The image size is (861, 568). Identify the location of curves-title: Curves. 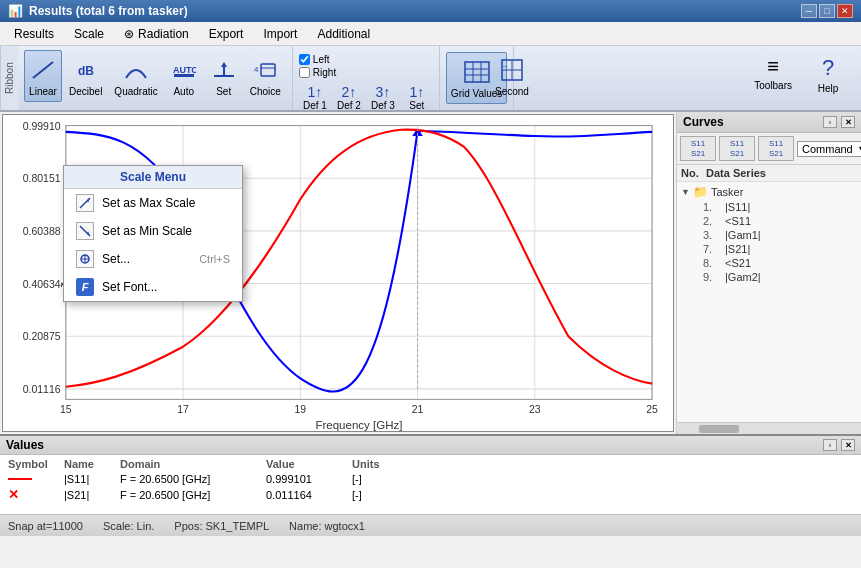
(704, 122).